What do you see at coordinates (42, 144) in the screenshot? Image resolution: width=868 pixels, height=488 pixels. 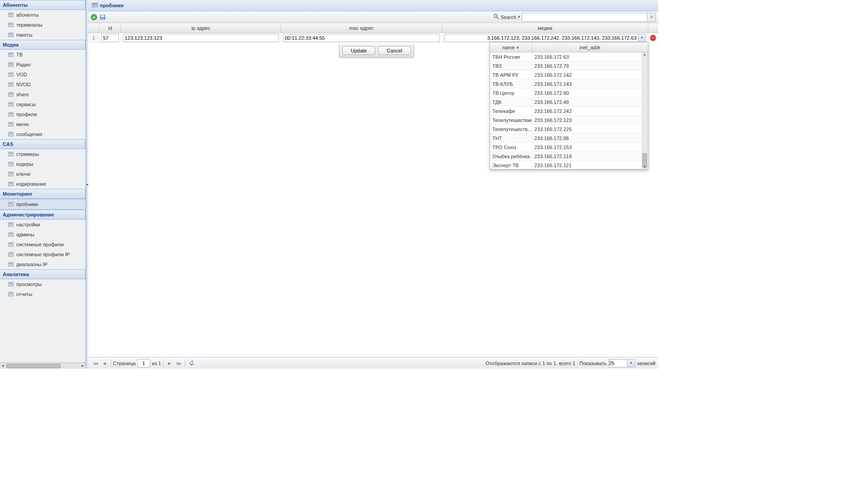 I see `section-header: CAS` at bounding box center [42, 144].